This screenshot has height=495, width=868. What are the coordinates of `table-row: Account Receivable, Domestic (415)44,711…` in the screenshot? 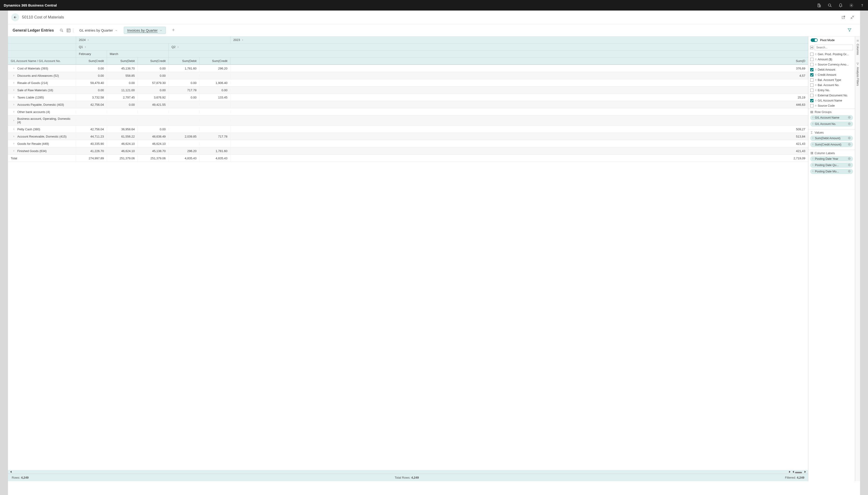 It's located at (408, 137).